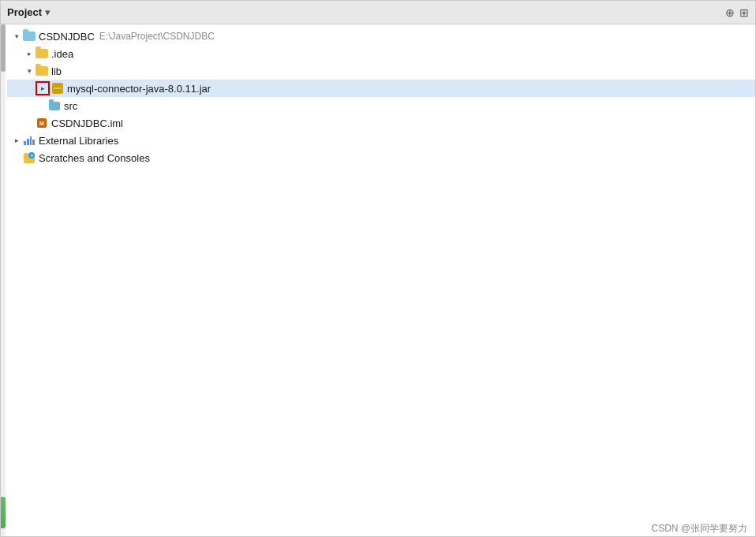  What do you see at coordinates (381, 36) in the screenshot?
I see `tree-item-csdnjdbc: CSDNJDBC E:\JavaProject\CSDNJDBC` at bounding box center [381, 36].